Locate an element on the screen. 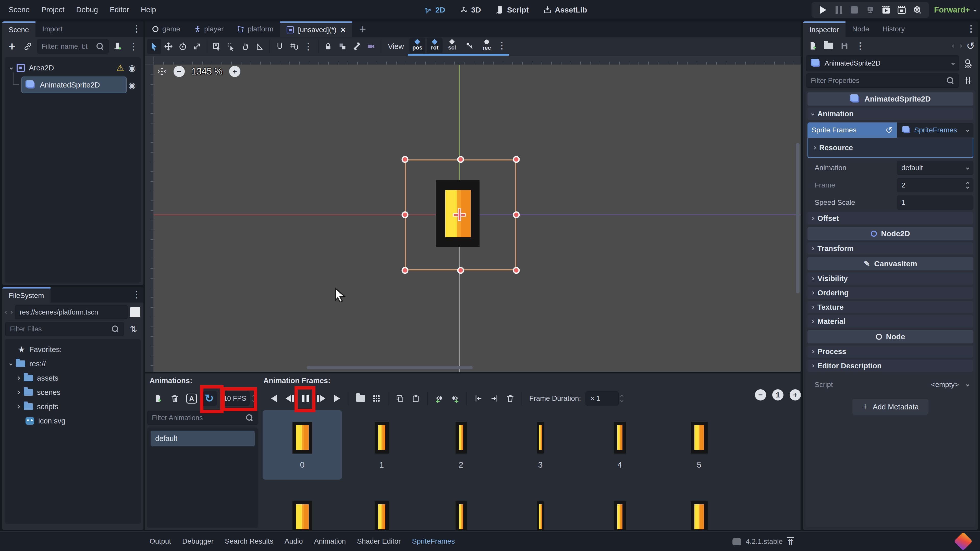  play-from-start-button is located at coordinates (321, 399).